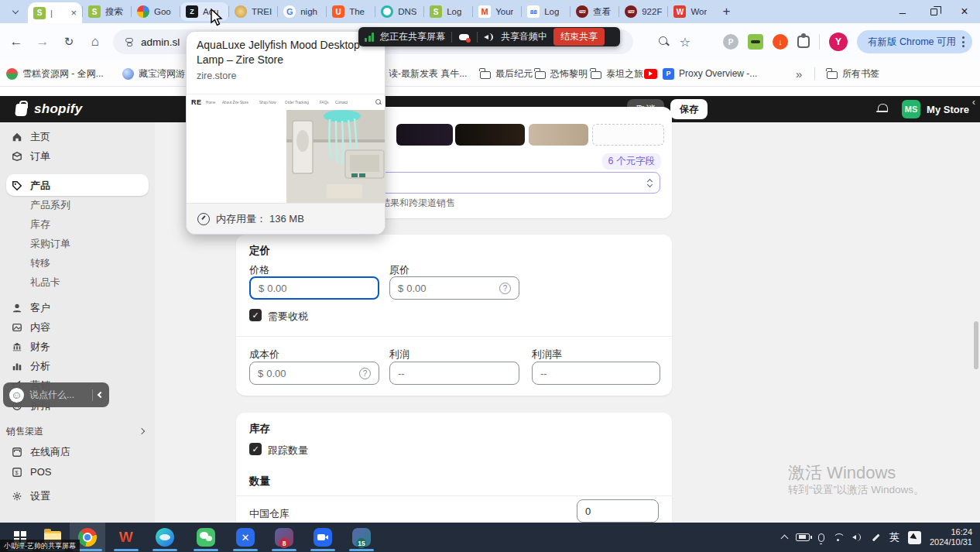 The image size is (980, 552). I want to click on add-media-placeholder, so click(629, 135).